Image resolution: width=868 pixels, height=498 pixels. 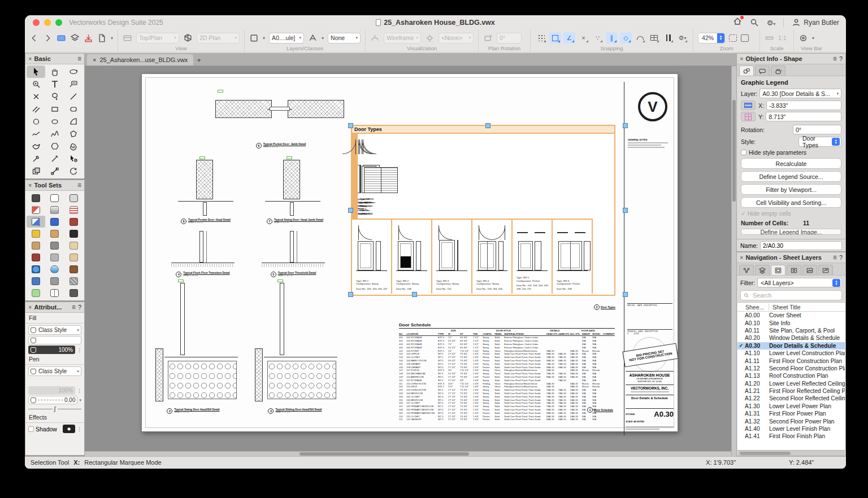 I want to click on toolset-3d-modeling, so click(x=36, y=198).